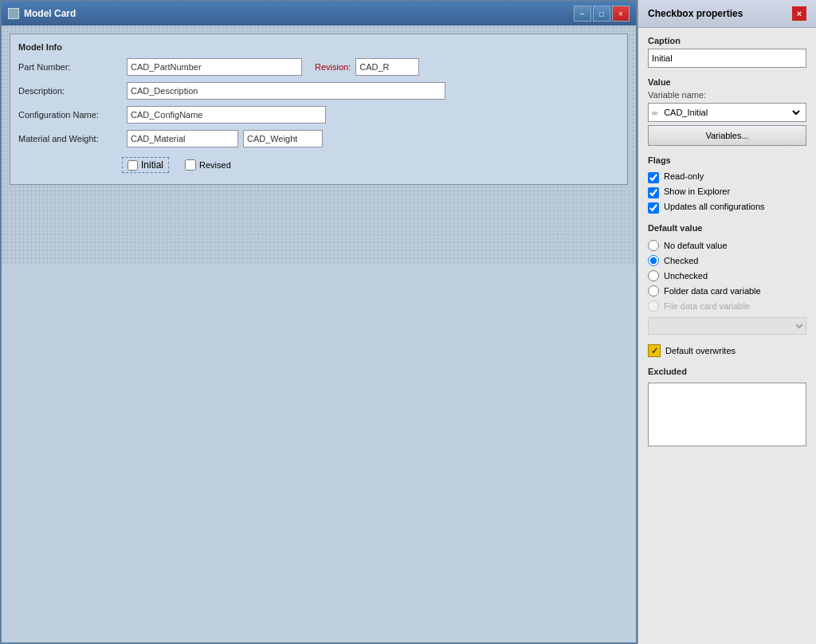  I want to click on flags-section: Flags Read-only Show in Explorer Updates…, so click(727, 185).